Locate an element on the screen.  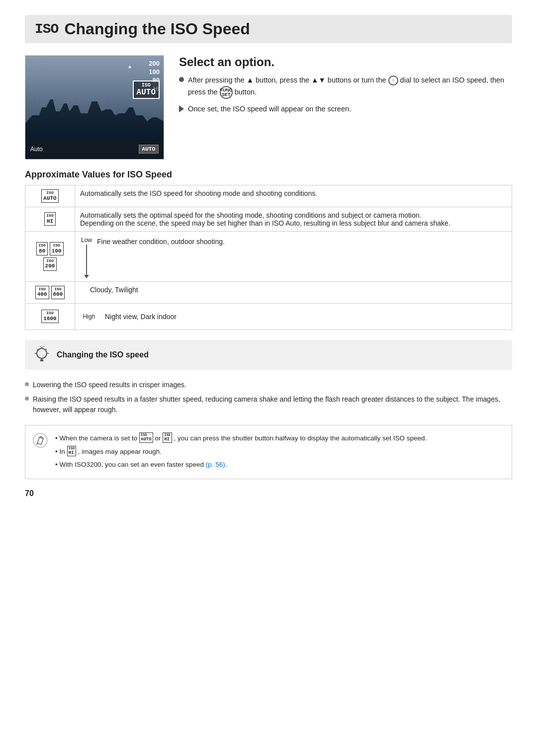
iso-80-100-200-desc: Low Fine weather condition, outdoor shoo… is located at coordinates (293, 256).